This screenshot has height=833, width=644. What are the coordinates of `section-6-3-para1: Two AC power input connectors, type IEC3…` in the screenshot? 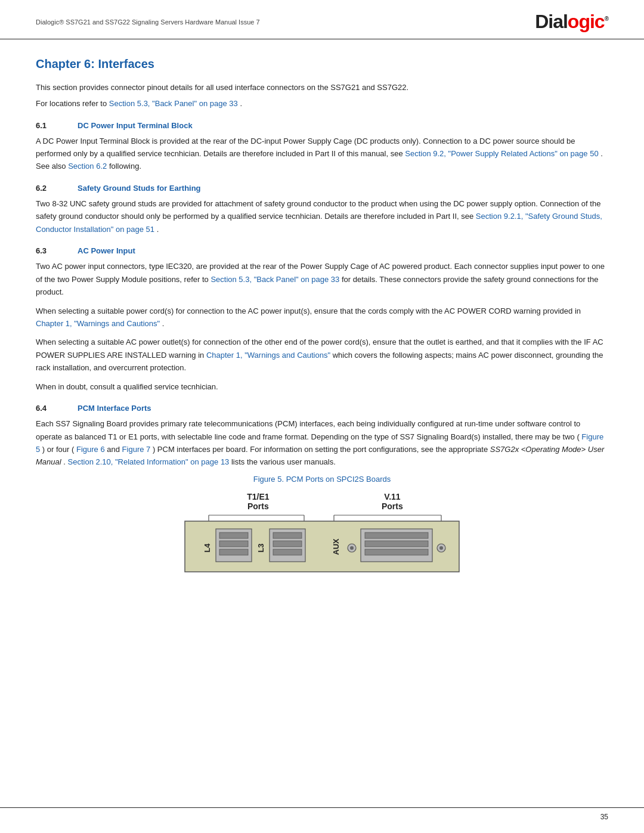 It's located at (322, 279).